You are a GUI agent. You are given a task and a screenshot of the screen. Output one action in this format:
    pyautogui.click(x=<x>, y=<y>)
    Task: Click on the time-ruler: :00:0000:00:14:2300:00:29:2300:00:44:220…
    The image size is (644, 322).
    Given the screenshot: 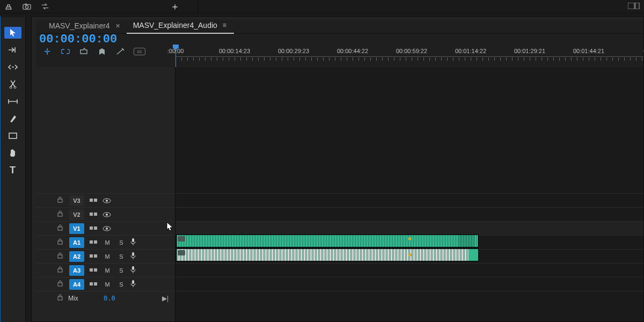 What is the action you would take?
    pyautogui.click(x=409, y=57)
    